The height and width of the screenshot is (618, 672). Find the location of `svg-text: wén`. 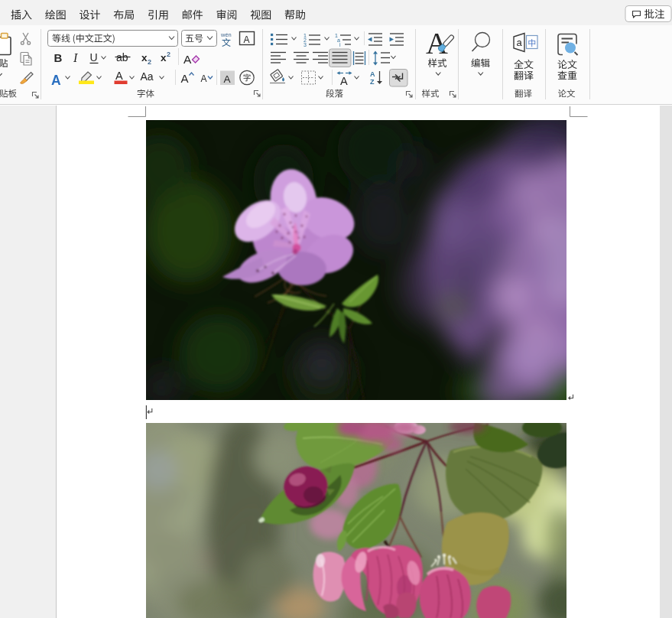

svg-text: wén is located at coordinates (226, 35).